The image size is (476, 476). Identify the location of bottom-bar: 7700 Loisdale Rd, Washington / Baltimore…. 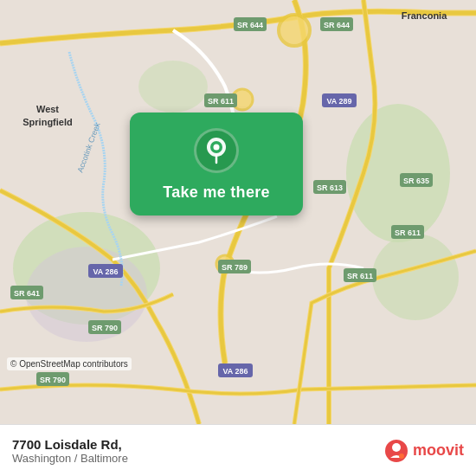
(238, 450).